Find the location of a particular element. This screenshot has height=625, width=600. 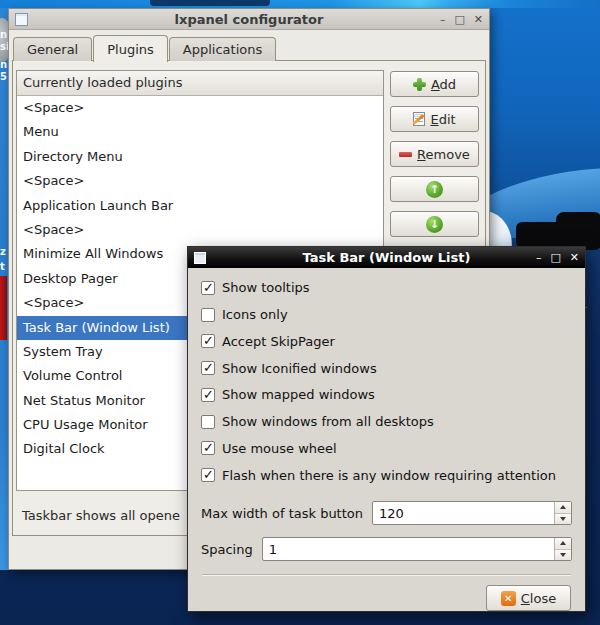

desktop-top-banner is located at coordinates (300, 4).